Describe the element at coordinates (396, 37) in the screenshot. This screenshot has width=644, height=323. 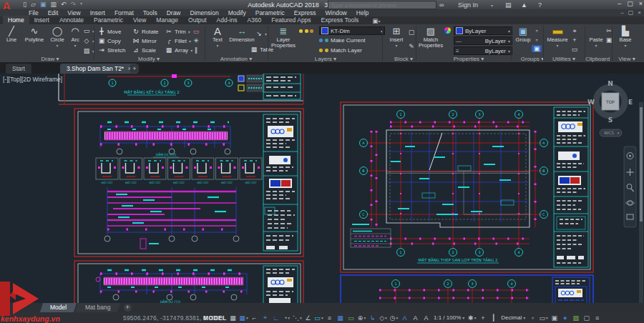
I see `insert-button: ⊞ Insert▾` at that location.